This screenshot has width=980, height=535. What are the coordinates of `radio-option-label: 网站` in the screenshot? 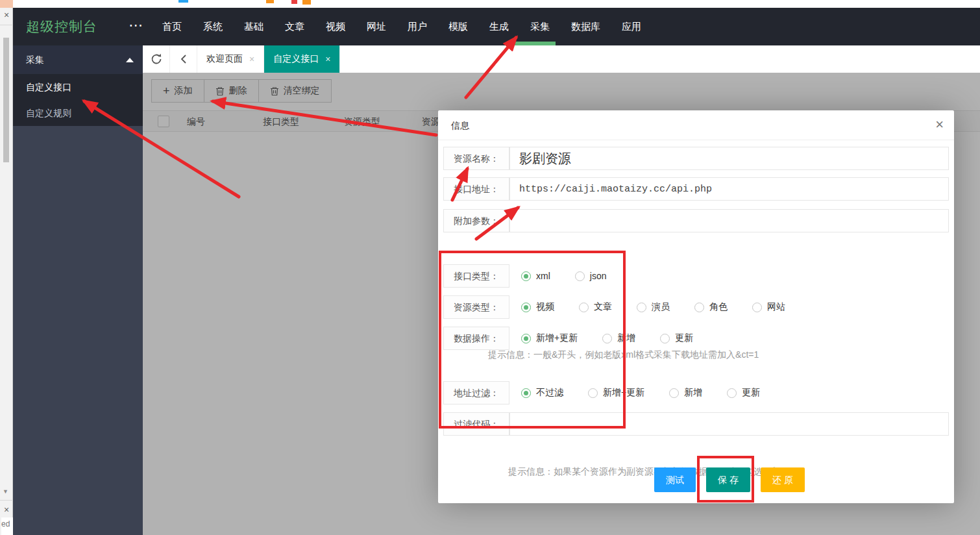 It's located at (776, 307).